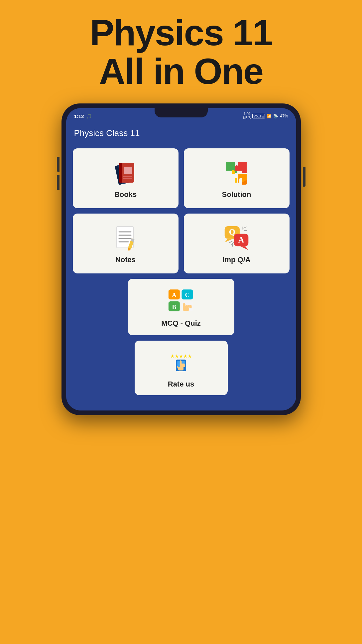 The height and width of the screenshot is (644, 362). What do you see at coordinates (126, 260) in the screenshot?
I see `notes-label: Notes` at bounding box center [126, 260].